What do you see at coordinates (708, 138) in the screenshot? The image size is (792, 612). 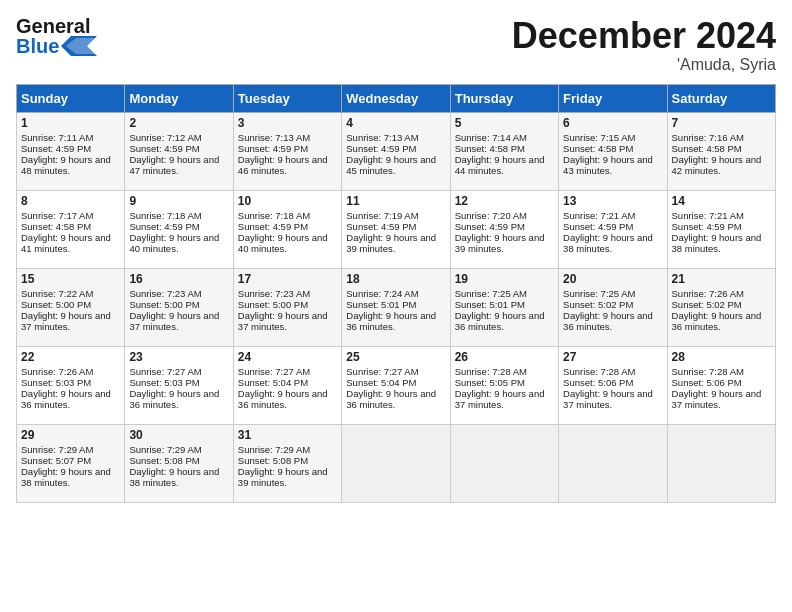 I see `sunrise-label: Sunrise: 7:16 AM` at bounding box center [708, 138].